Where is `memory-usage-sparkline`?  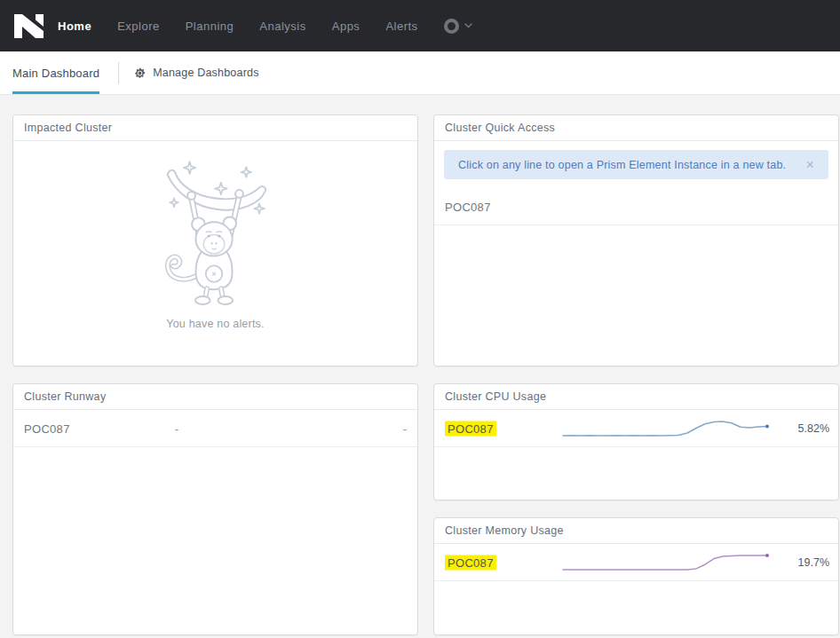
memory-usage-sparkline is located at coordinates (665, 563).